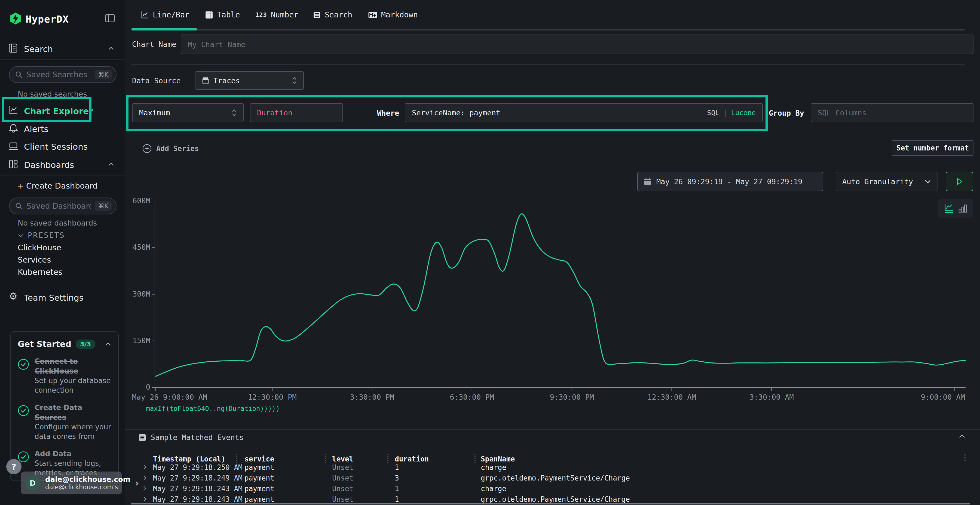 The height and width of the screenshot is (505, 980). I want to click on group-by-input, so click(892, 113).